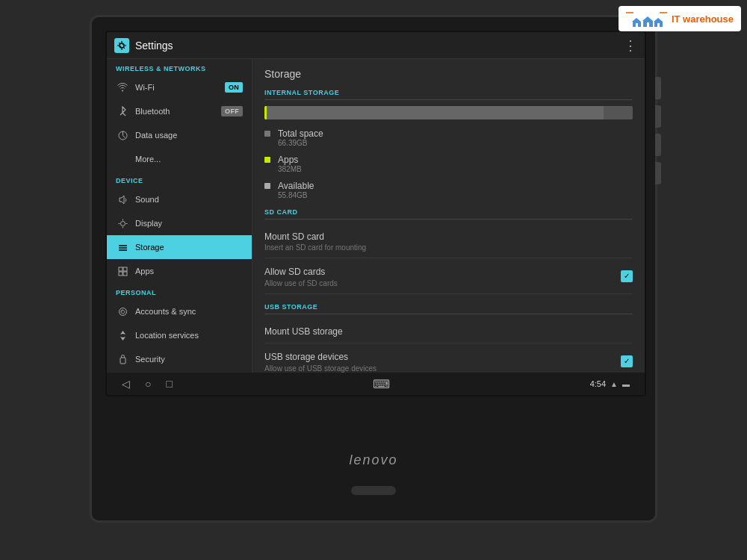 The height and width of the screenshot is (560, 747). Describe the element at coordinates (448, 242) in the screenshot. I see `sd-item-mount: Mount SD card Insert an SD card for moun…` at that location.